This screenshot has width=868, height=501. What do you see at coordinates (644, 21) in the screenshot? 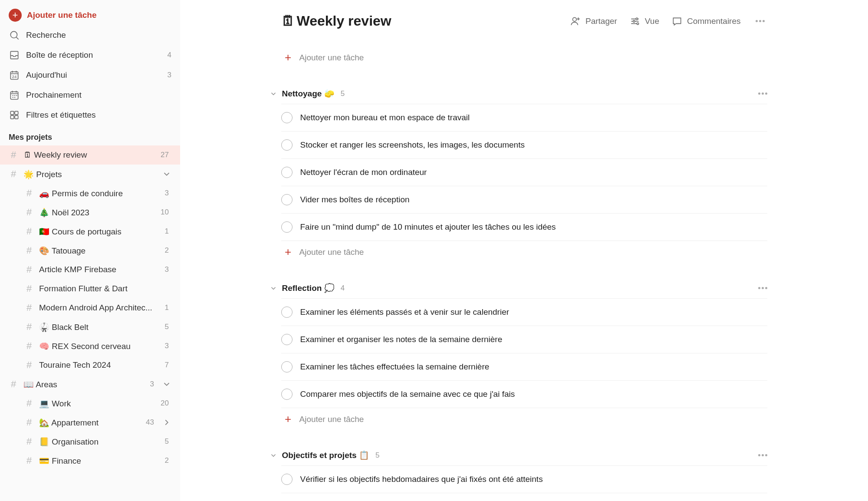
I see `view-button: Vue` at bounding box center [644, 21].